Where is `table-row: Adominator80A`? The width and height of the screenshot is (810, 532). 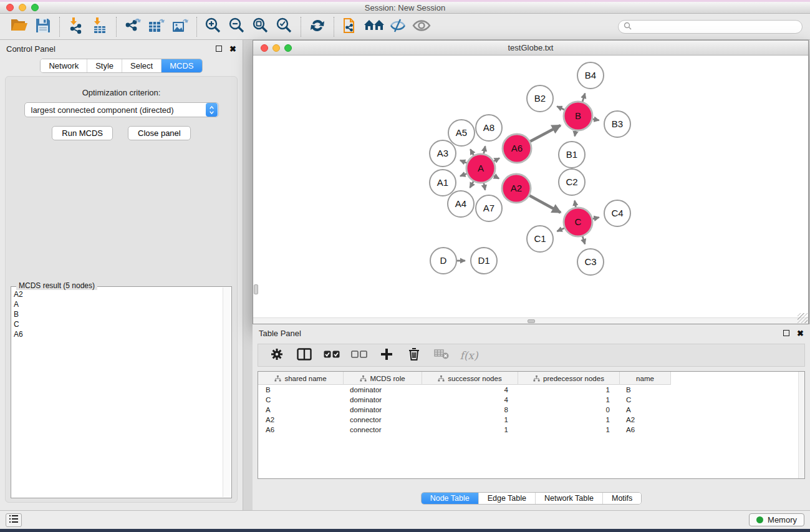 table-row: Adominator80A is located at coordinates (531, 410).